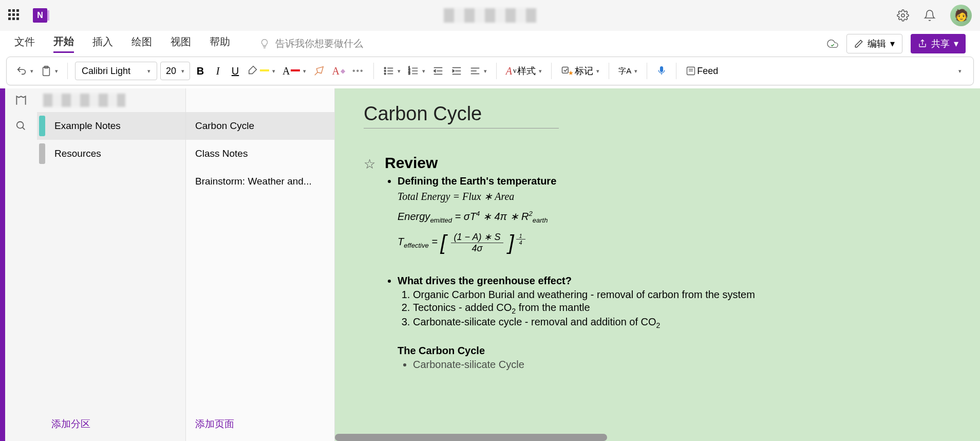 The height and width of the screenshot is (441, 980). I want to click on notifications-icon, so click(930, 15).